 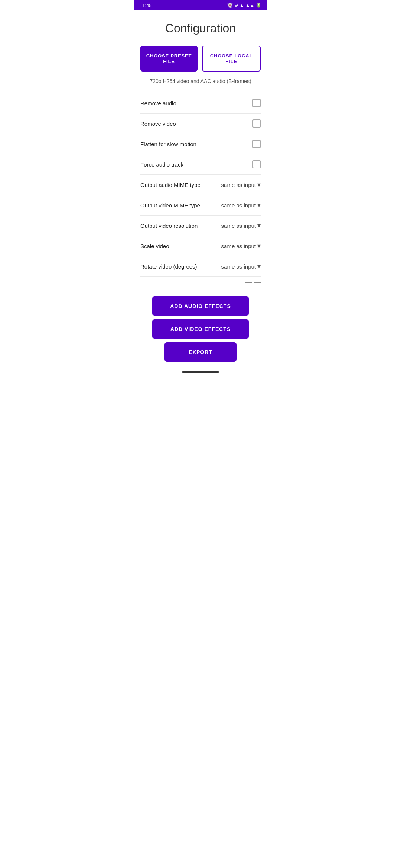 What do you see at coordinates (158, 124) in the screenshot?
I see `remove-video-label: Remove video` at bounding box center [158, 124].